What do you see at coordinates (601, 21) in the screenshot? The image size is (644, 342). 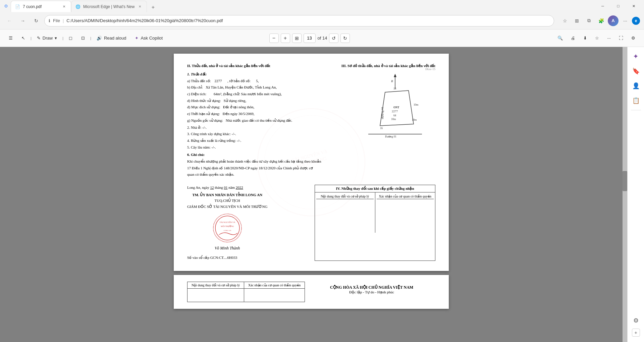 I see `extensions-button: 🧩` at bounding box center [601, 21].